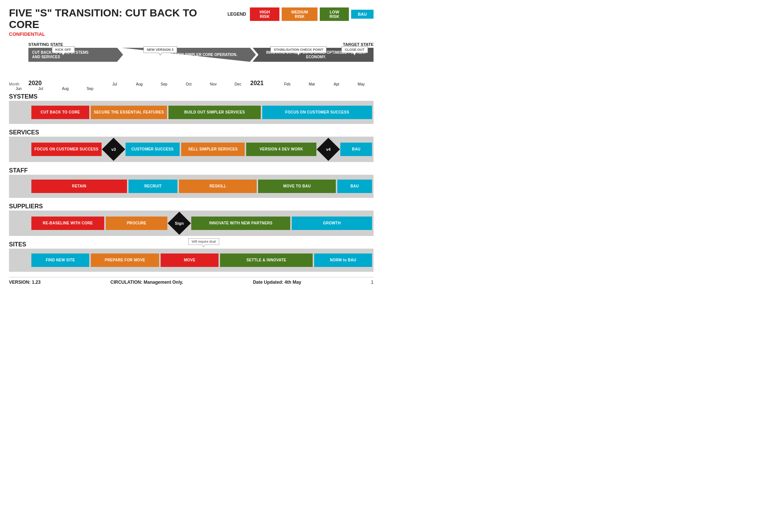 The image size is (765, 532). I want to click on bar-secure-essential: SECURE THE ESSENTIAL FEATURES, so click(129, 112).